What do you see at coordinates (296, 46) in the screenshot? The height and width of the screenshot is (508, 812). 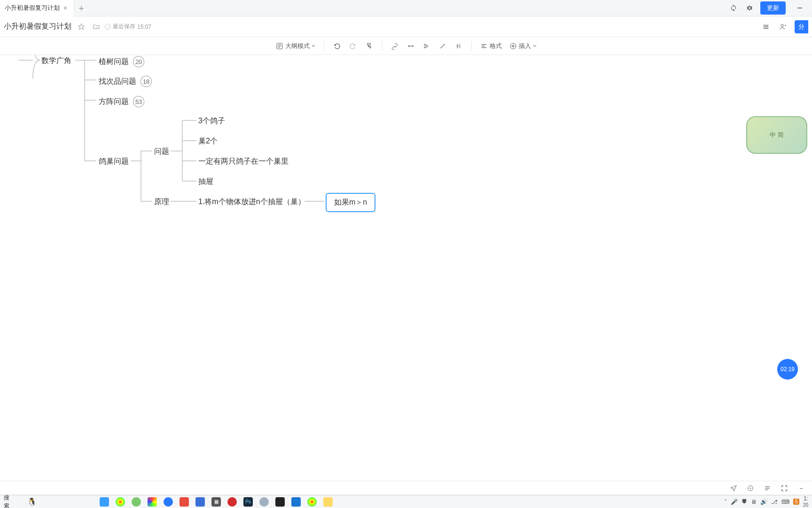 I see `outline-mode-button: 大纲模式` at bounding box center [296, 46].